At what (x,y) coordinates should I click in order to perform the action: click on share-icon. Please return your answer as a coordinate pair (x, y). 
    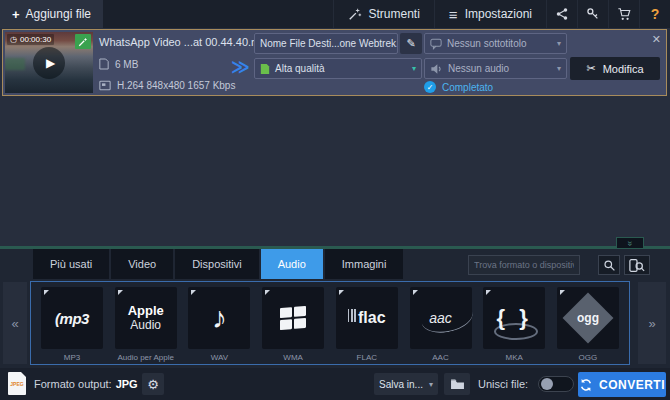
    Looking at the image, I should click on (562, 14).